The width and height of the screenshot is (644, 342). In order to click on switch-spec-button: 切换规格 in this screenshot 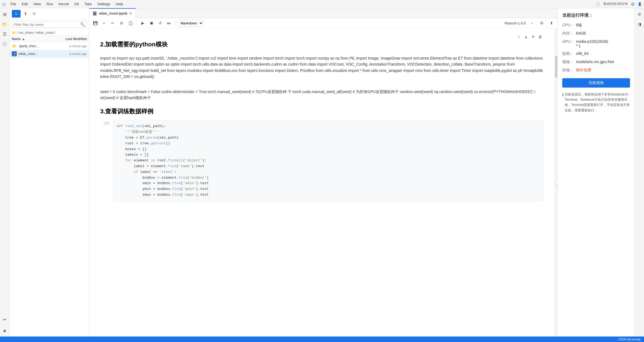, I will do `click(596, 83)`.